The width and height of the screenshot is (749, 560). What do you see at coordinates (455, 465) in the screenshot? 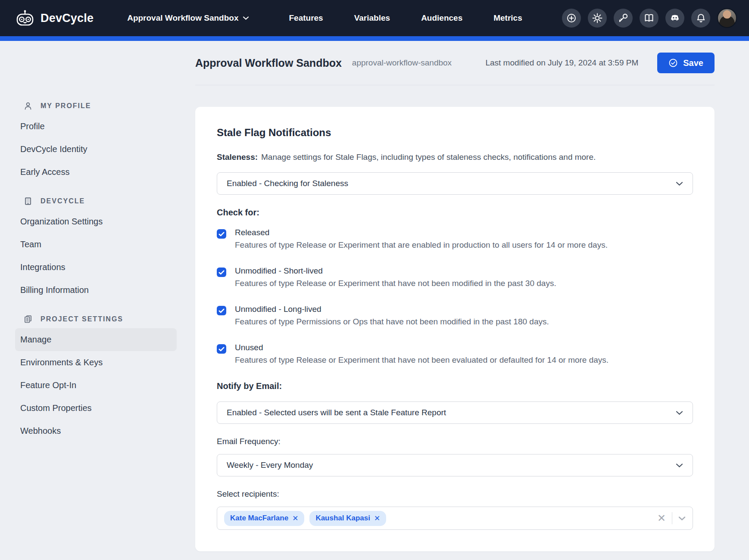
I see `email-frequency-select: Weekly - Every Monday` at bounding box center [455, 465].